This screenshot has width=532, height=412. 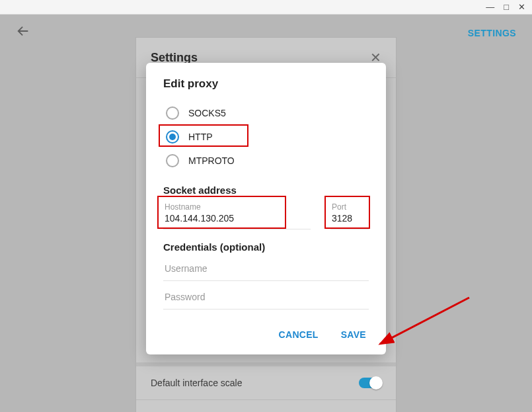 What do you see at coordinates (350, 218) in the screenshot?
I see `port-input` at bounding box center [350, 218].